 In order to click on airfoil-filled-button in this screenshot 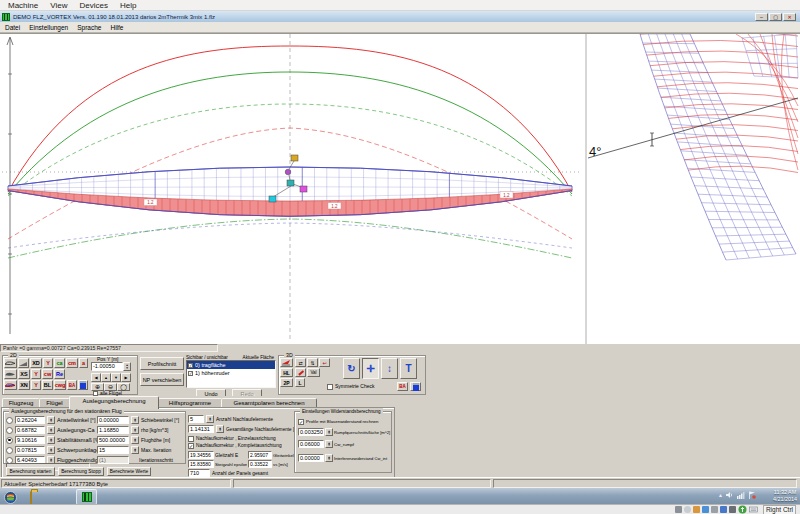, I will do `click(10, 374)`.